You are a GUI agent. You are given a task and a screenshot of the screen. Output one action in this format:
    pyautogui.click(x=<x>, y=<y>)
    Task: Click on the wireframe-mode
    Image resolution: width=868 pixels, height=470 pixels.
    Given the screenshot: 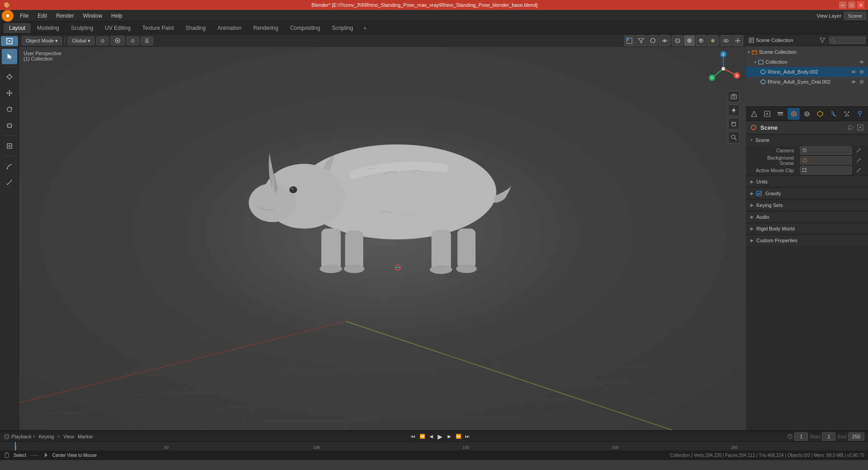 What is the action you would take?
    pyautogui.click(x=678, y=41)
    